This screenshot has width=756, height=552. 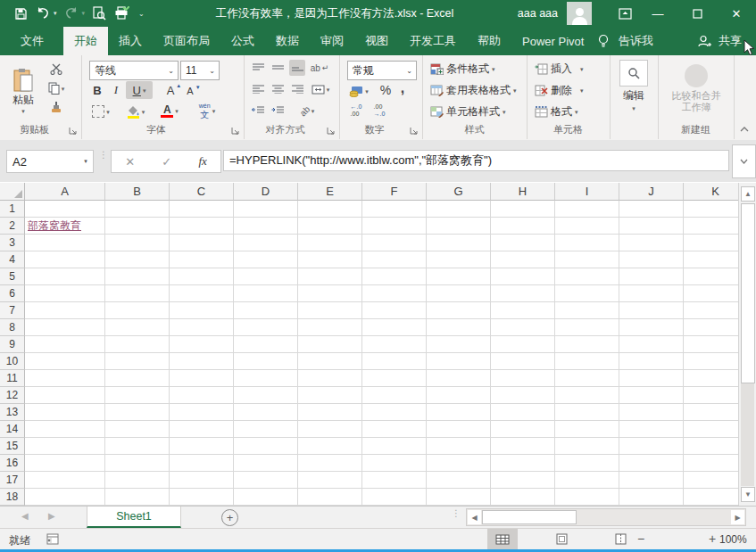 I want to click on cell-G11, so click(x=459, y=378).